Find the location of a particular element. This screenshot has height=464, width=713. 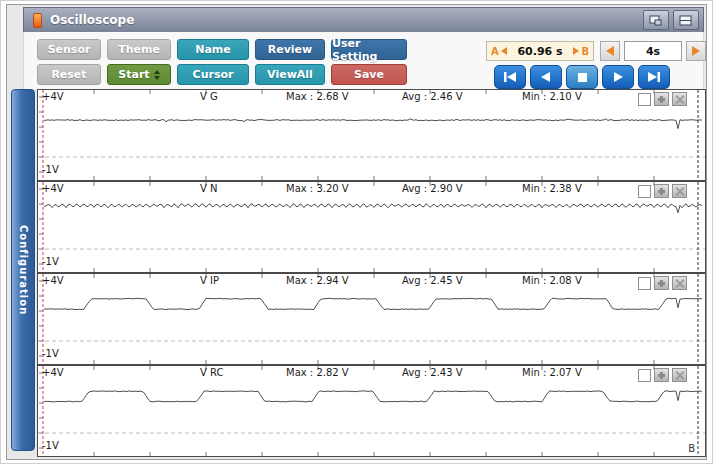

channel-avg-label: Avg : 2.46 V is located at coordinates (432, 96).